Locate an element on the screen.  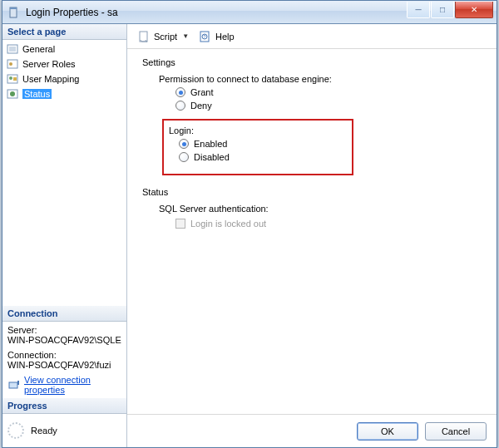
titlebar: Login Properties - sa ─ □ ✕ is located at coordinates (250, 12).